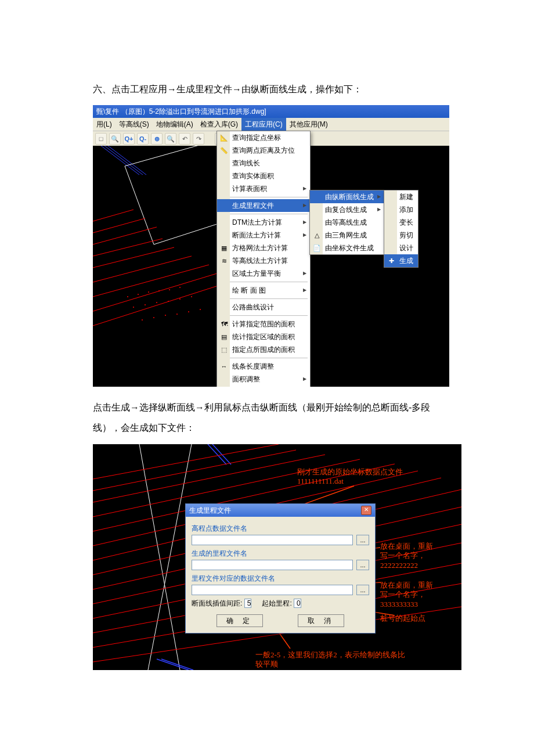  I want to click on menu-calc-range-area: 🗺计算指定范围的面积, so click(264, 324).